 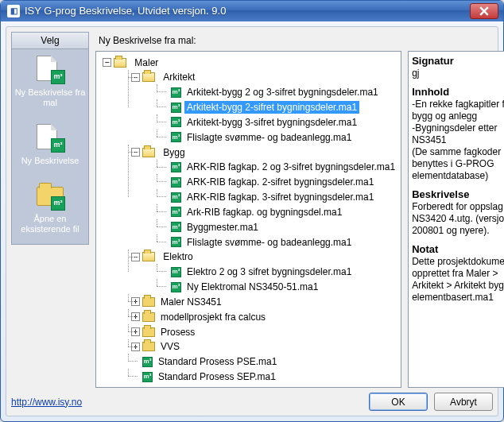 I want to click on tree-item: m³Byggmester.ma1, so click(x=277, y=227).